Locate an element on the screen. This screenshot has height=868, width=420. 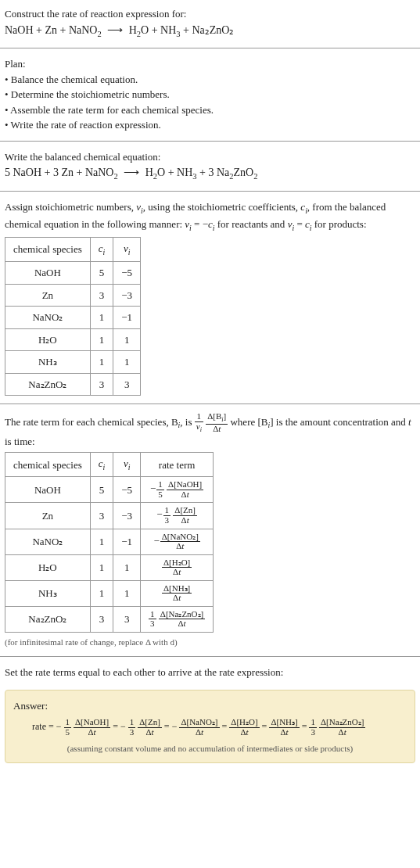
table-row: Na₂ZnO₂3313 Δ[Na₂ZnO₂]Δt is located at coordinates (109, 619).